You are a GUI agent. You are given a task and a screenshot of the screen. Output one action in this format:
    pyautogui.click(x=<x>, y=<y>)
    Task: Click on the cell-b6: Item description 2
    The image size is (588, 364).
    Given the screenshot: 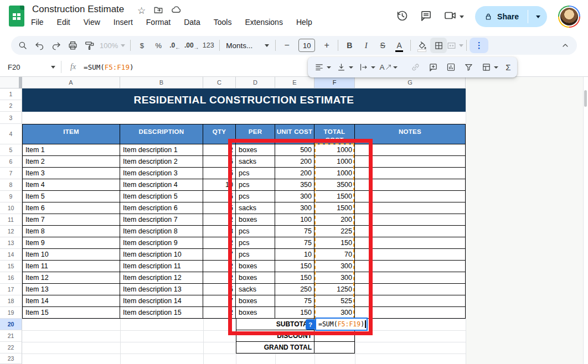 What is the action you would take?
    pyautogui.click(x=162, y=162)
    